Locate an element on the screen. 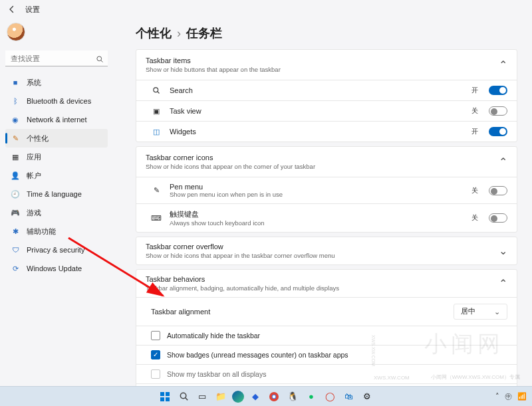 This screenshot has width=532, height=406. row-taskview: ▣ Task view 关 is located at coordinates (327, 110).